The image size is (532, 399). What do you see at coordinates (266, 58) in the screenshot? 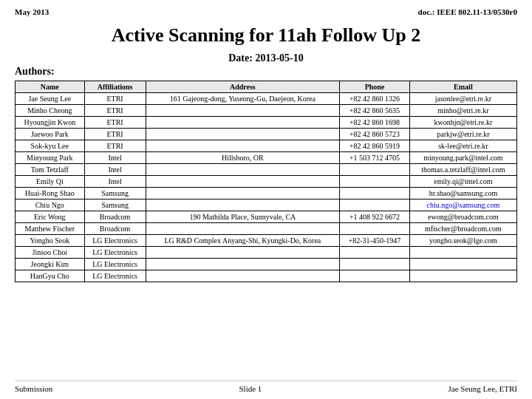
I see `date-line: Date: 2013-05-10` at bounding box center [266, 58].